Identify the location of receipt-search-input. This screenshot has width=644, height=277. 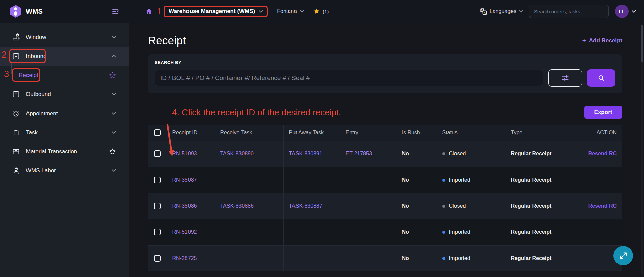
(349, 78).